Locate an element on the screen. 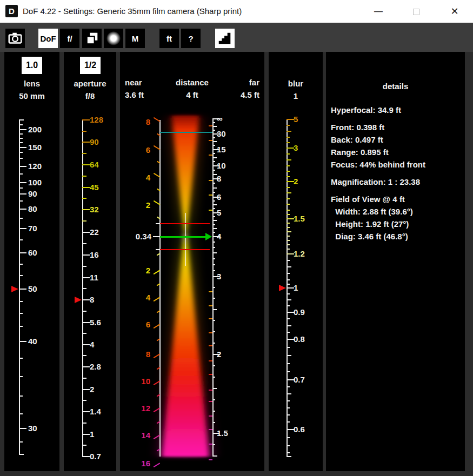 Image resolution: width=473 pixels, height=476 pixels. fstop-button: f/ is located at coordinates (70, 38).